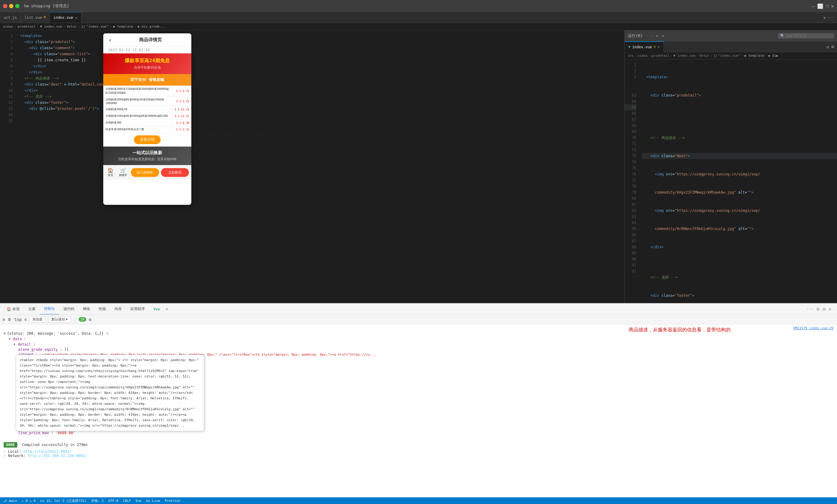 The image size is (837, 504). I want to click on bc-vetur: Vetur, so click(71, 26).